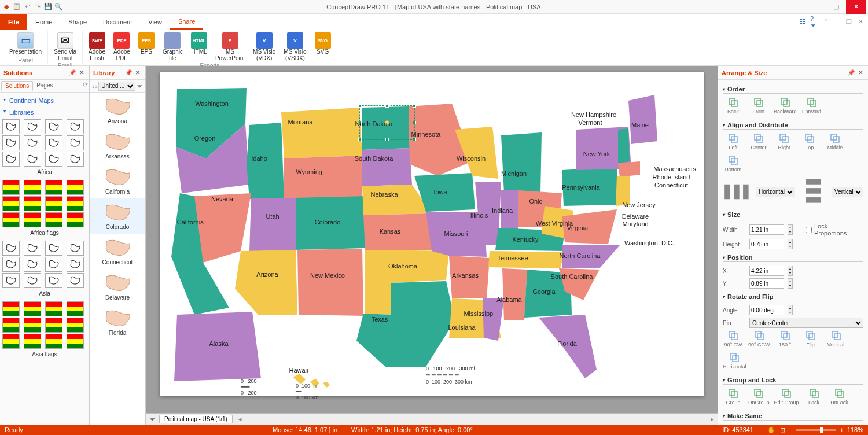 The width and height of the screenshot is (868, 435). I want to click on align-header: Align and Distribute, so click(793, 126).